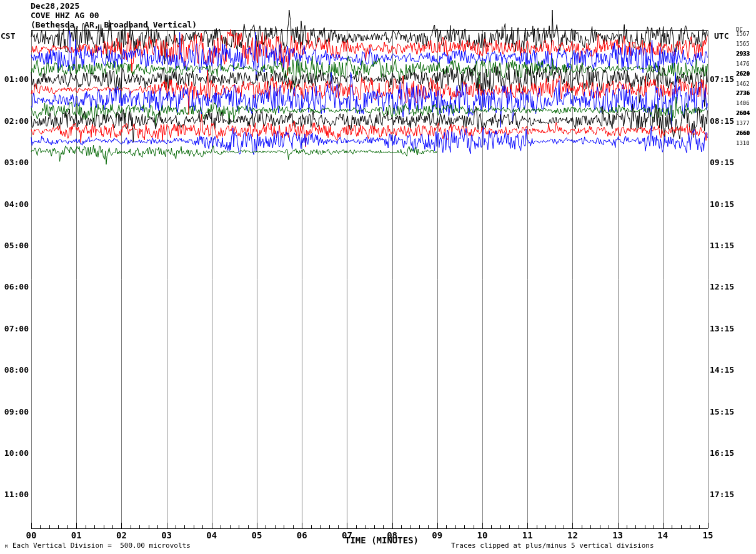 Image resolution: width=756 pixels, height=554 pixels. What do you see at coordinates (722, 204) in the screenshot?
I see `hour-label-utc: 10:15` at bounding box center [722, 204].